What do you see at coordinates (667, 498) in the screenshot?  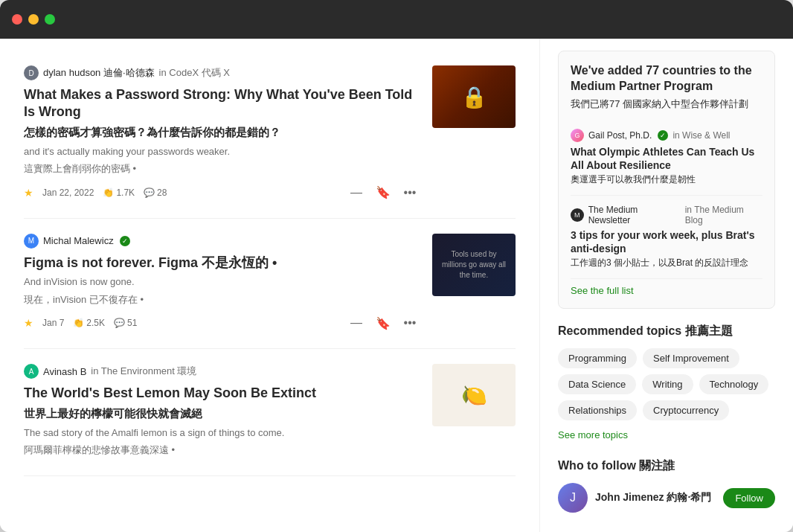 I see `follow-item: J John Jimenez 約翰·希門 Follow` at bounding box center [667, 498].